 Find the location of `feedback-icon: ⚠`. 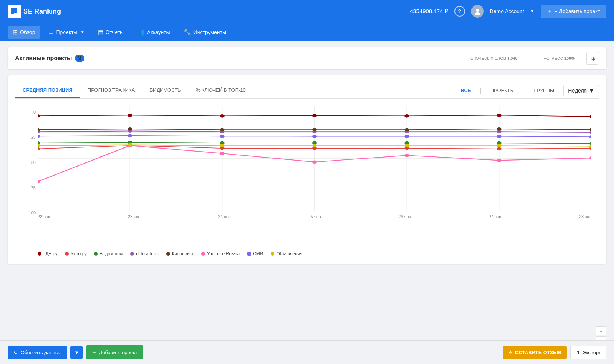

feedback-icon: ⚠ is located at coordinates (511, 353).